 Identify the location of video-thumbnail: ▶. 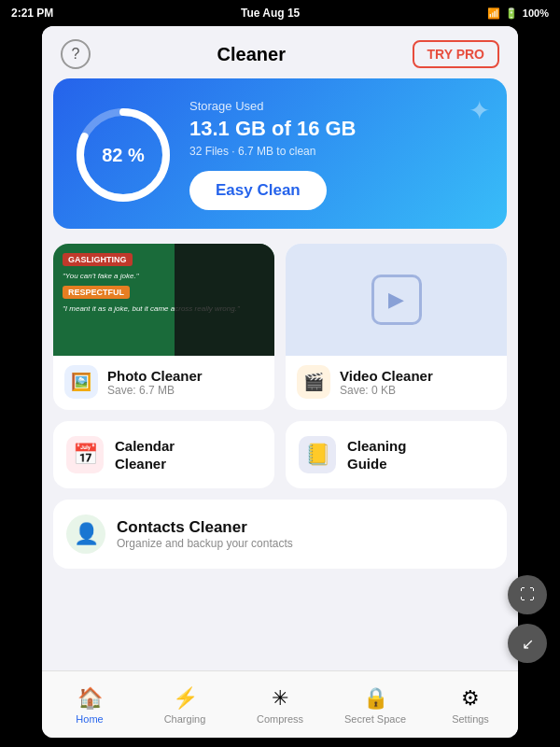
(396, 300).